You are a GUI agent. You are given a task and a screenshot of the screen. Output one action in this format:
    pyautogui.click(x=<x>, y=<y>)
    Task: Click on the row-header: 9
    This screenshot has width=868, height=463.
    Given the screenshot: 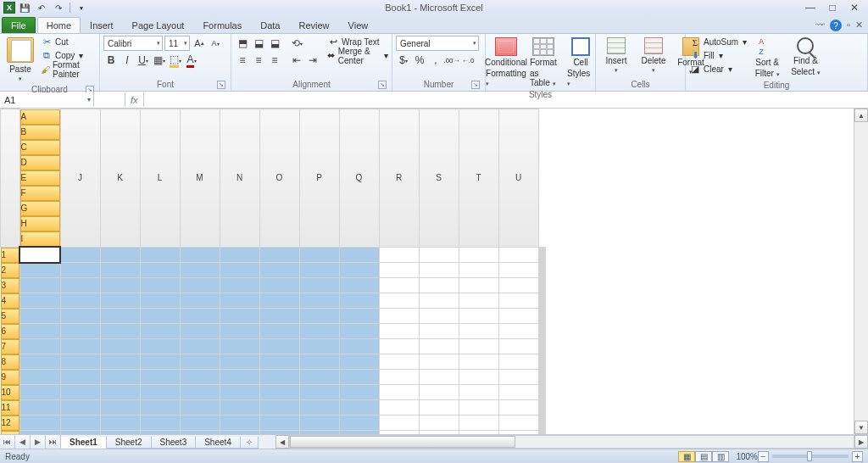 What is the action you would take?
    pyautogui.click(x=10, y=377)
    